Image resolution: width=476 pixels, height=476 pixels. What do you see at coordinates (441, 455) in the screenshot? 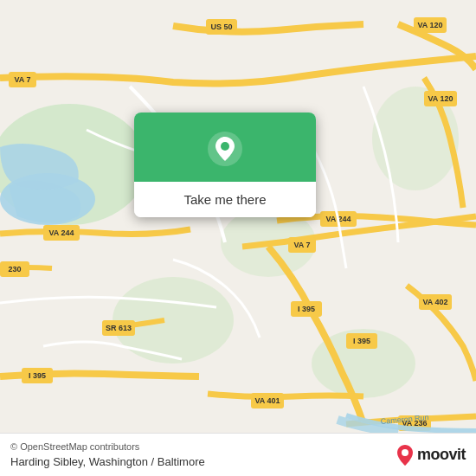
I see `moovit-brand-text: moovit` at bounding box center [441, 455].